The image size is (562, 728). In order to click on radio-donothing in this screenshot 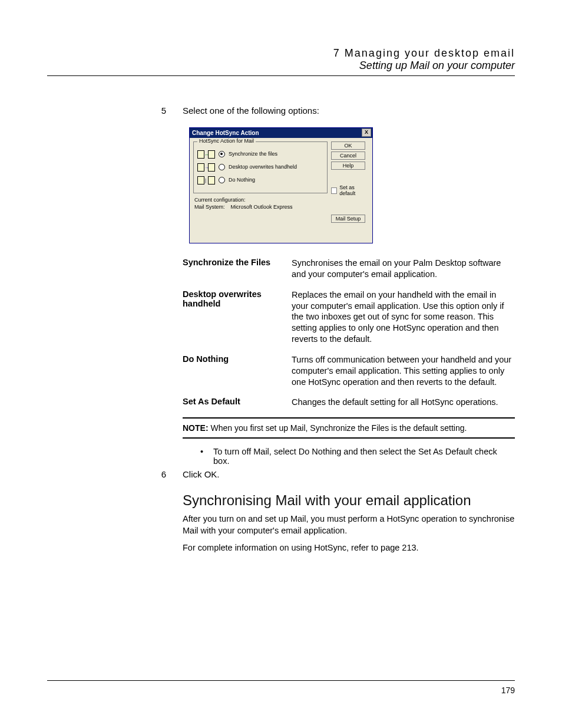, I will do `click(222, 180)`.